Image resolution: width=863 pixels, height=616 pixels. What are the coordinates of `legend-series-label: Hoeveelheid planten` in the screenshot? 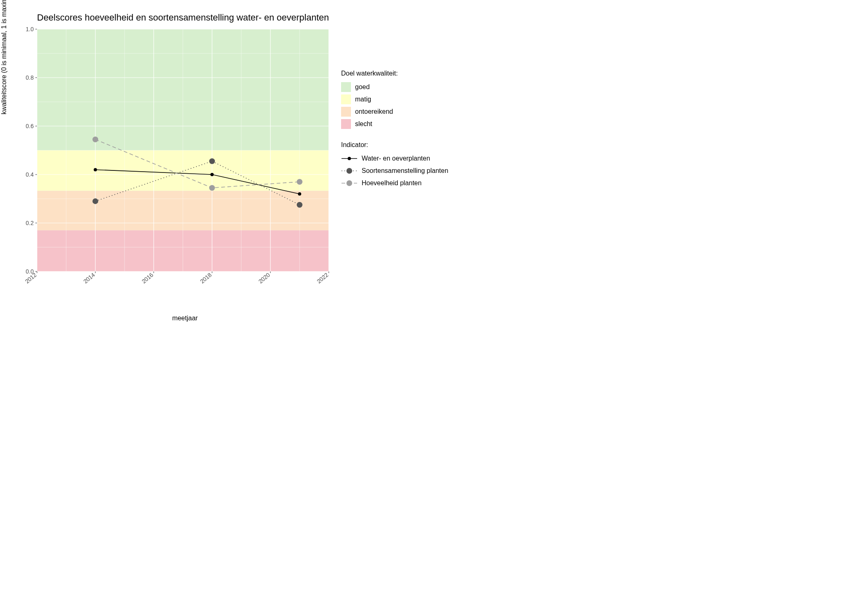 It's located at (392, 183).